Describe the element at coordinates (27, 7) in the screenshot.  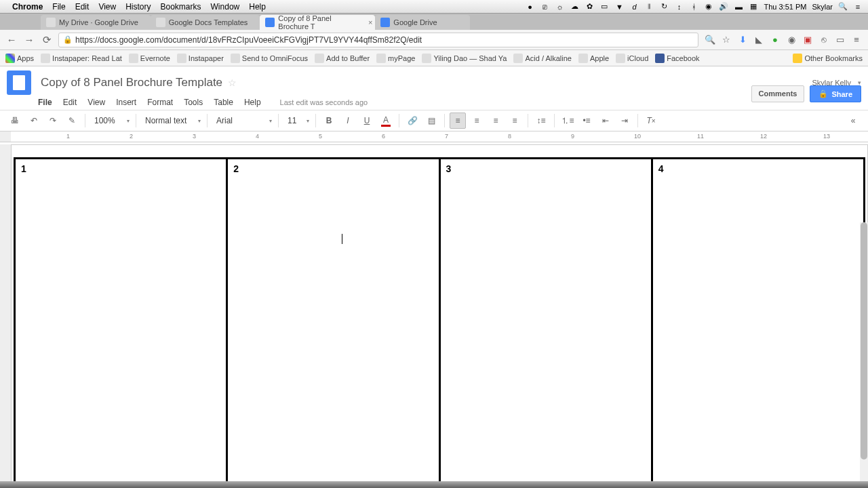
I see `app-name: Chrome` at that location.